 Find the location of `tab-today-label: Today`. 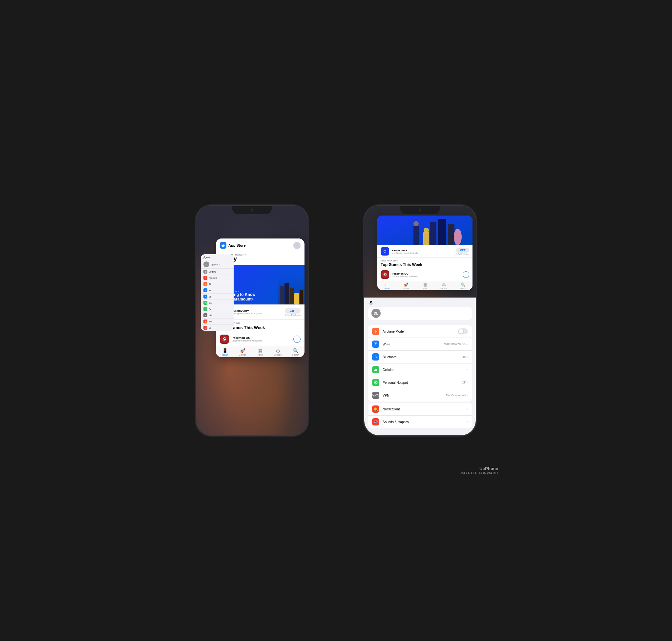

tab-today-label: Today is located at coordinates (225, 355).